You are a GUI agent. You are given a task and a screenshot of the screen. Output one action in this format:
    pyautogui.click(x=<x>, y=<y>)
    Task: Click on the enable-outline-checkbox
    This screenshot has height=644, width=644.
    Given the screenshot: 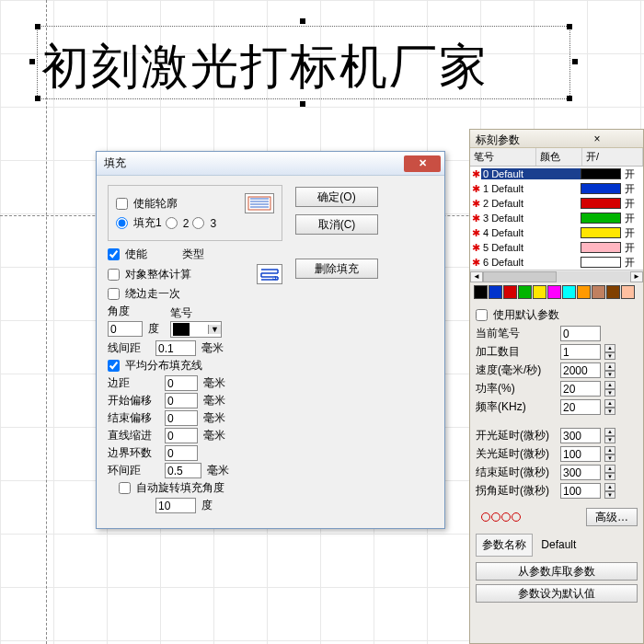 What is the action you would take?
    pyautogui.click(x=121, y=204)
    